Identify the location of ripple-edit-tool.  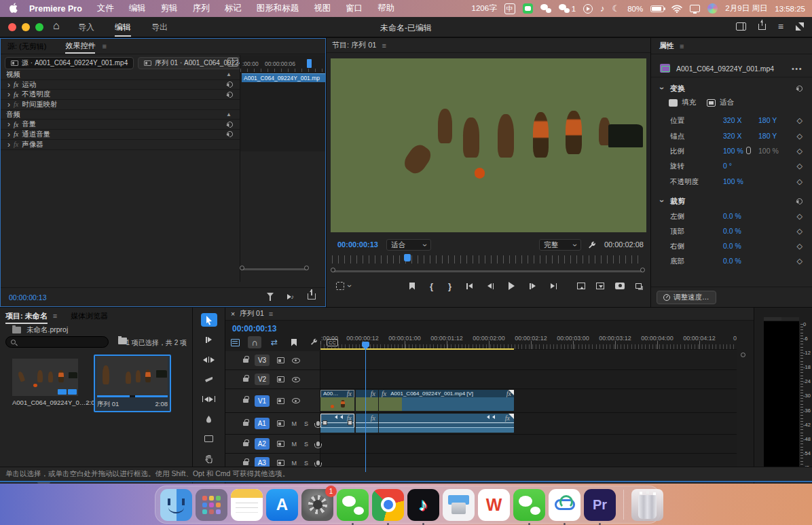
(209, 359).